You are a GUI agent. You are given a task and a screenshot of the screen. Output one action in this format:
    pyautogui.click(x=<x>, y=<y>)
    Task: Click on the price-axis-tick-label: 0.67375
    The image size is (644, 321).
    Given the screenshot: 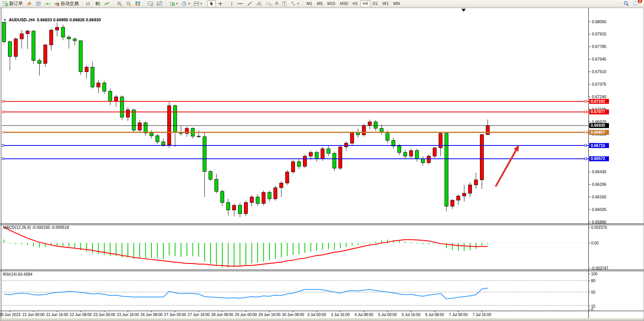 What is the action you would take?
    pyautogui.click(x=599, y=84)
    